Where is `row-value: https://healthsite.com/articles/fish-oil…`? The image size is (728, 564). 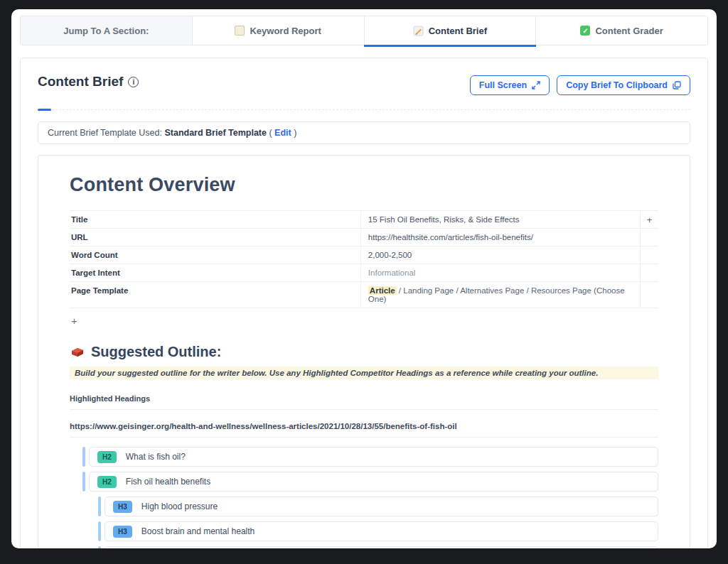
row-value: https://healthsite.com/articles/fish-oil… is located at coordinates (500, 237).